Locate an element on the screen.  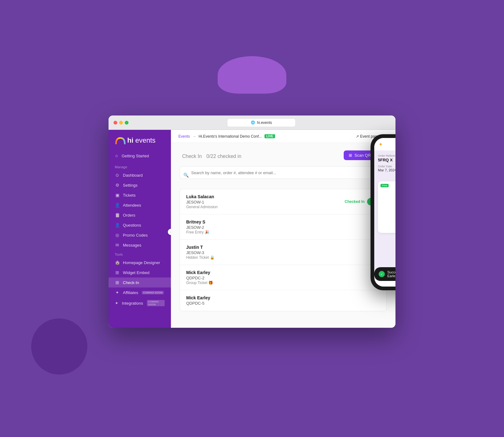
tools-section-label: Tools is located at coordinates (140, 254).